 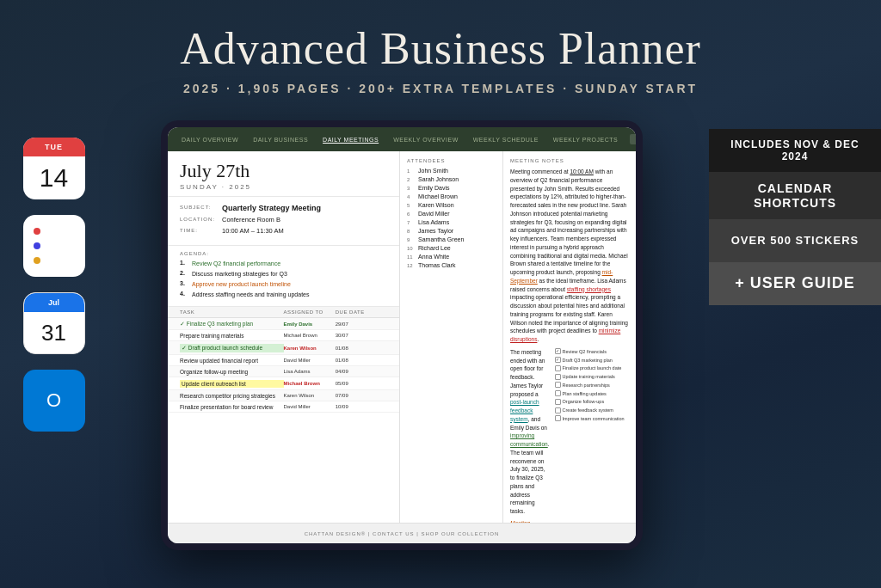 I want to click on table-row: Prepare training materials Michael Brown…, so click(x=284, y=335).